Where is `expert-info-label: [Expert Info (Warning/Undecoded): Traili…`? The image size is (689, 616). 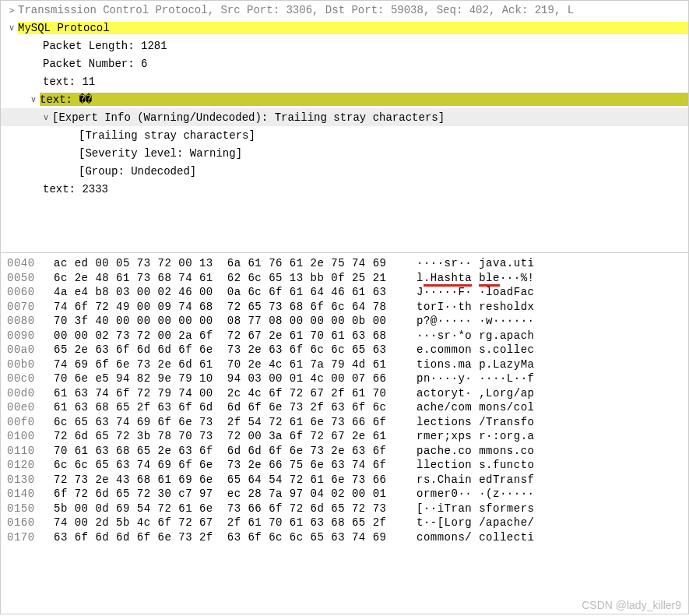
expert-info-label: [Expert Info (Warning/Undecoded): Traili… is located at coordinates (248, 118).